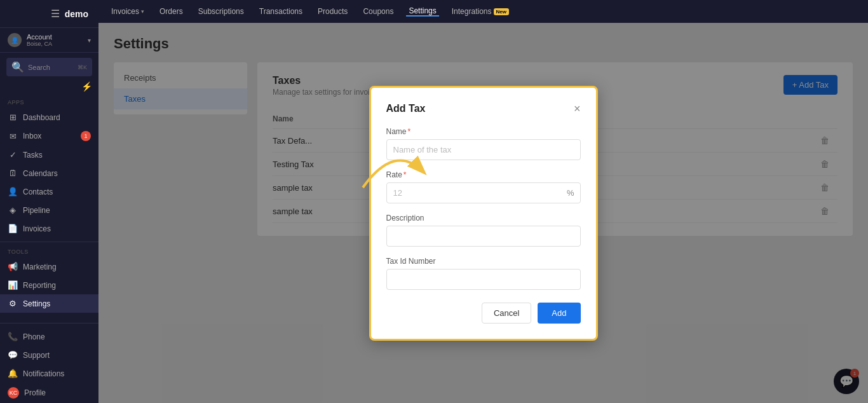 The width and height of the screenshot is (868, 403). What do you see at coordinates (506, 313) in the screenshot?
I see `cancel-button: Cancel` at bounding box center [506, 313].